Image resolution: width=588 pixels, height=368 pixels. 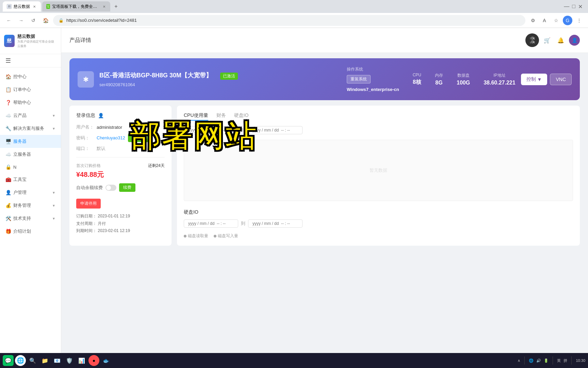 What do you see at coordinates (546, 79) in the screenshot?
I see `product-actions: 控制 ▼ VNC` at bounding box center [546, 79].